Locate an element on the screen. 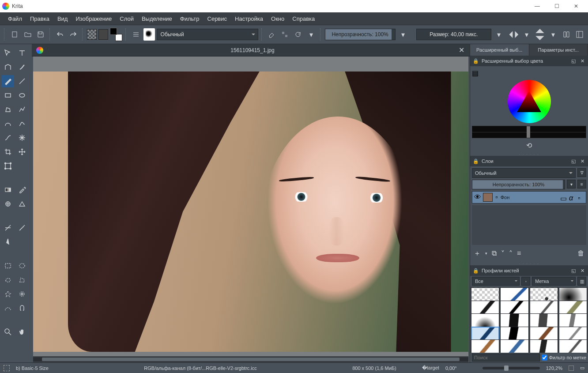 Image resolution: width=588 pixels, height=373 pixels. tool-ellipse is located at coordinates (22, 95).